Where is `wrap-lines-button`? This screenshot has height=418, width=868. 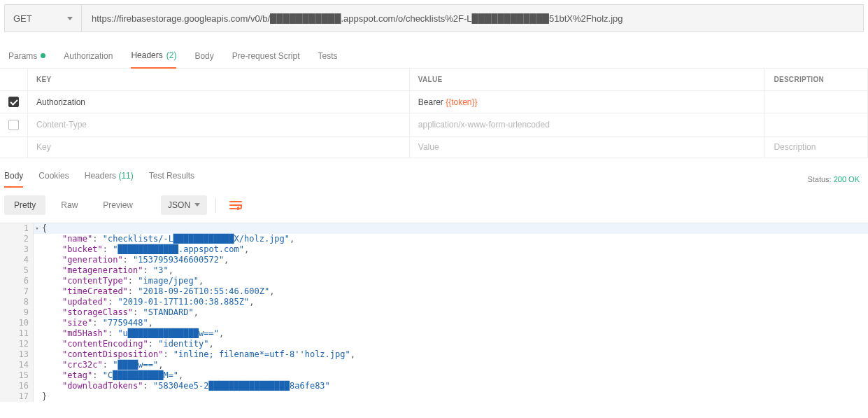
wrap-lines-button is located at coordinates (236, 205).